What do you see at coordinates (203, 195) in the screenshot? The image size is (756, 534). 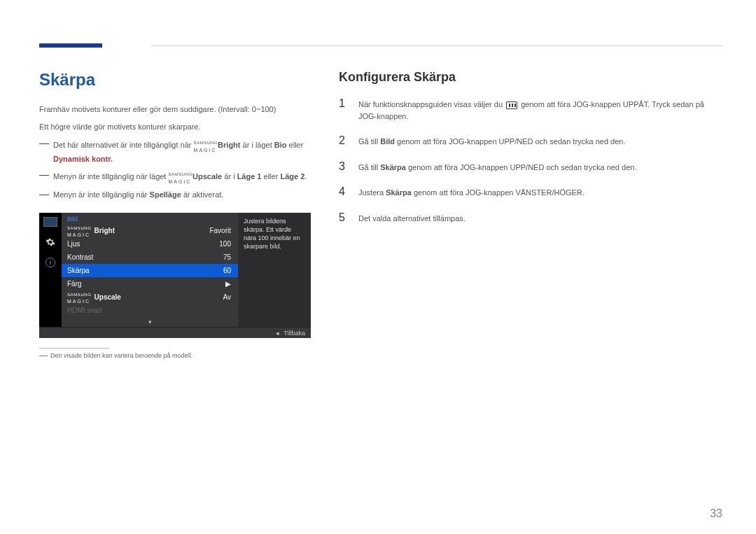 I see `note3-end: är aktiverat.` at bounding box center [203, 195].